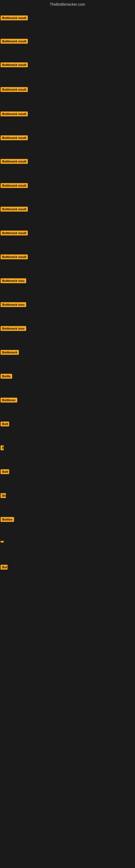 The image size is (135, 868). Describe the element at coordinates (68, 4) in the screenshot. I see `site-title: TheBottlenecker.com` at that location.